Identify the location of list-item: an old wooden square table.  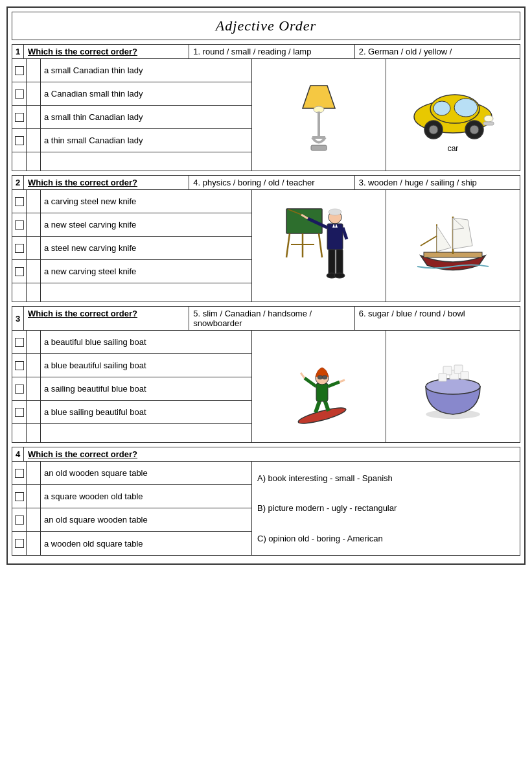
(132, 473).